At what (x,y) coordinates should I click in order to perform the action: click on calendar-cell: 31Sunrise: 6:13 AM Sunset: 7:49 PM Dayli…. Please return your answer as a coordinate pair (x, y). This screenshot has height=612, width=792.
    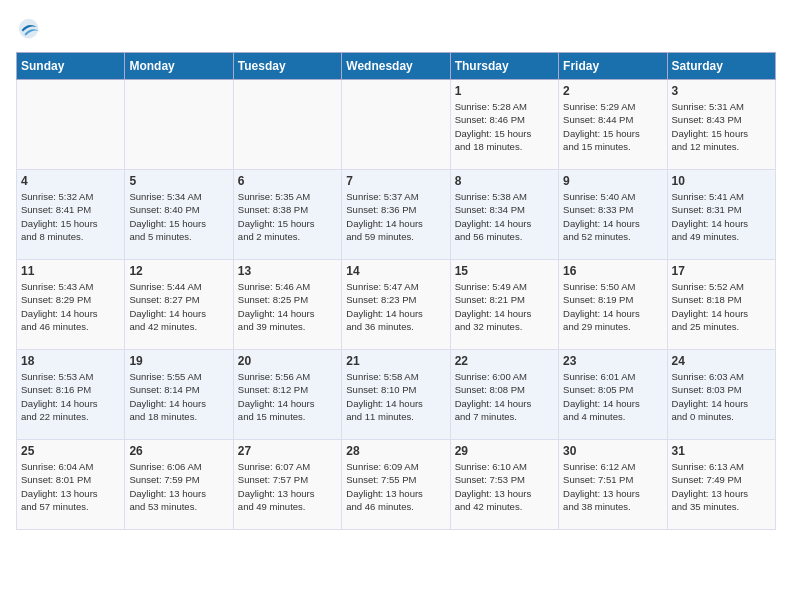
    Looking at the image, I should click on (721, 485).